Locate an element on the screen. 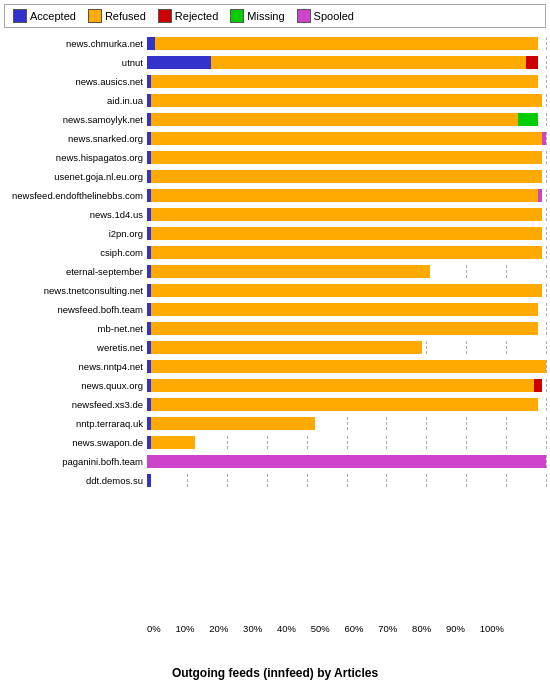 This screenshot has height=680, width=550. row-label: paganini.bofh.team is located at coordinates (76, 462).